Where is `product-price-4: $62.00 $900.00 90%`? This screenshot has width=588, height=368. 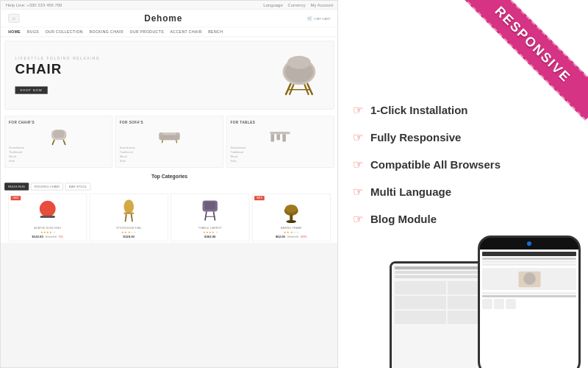 product-price-4: $62.00 $900.00 90% is located at coordinates (291, 237).